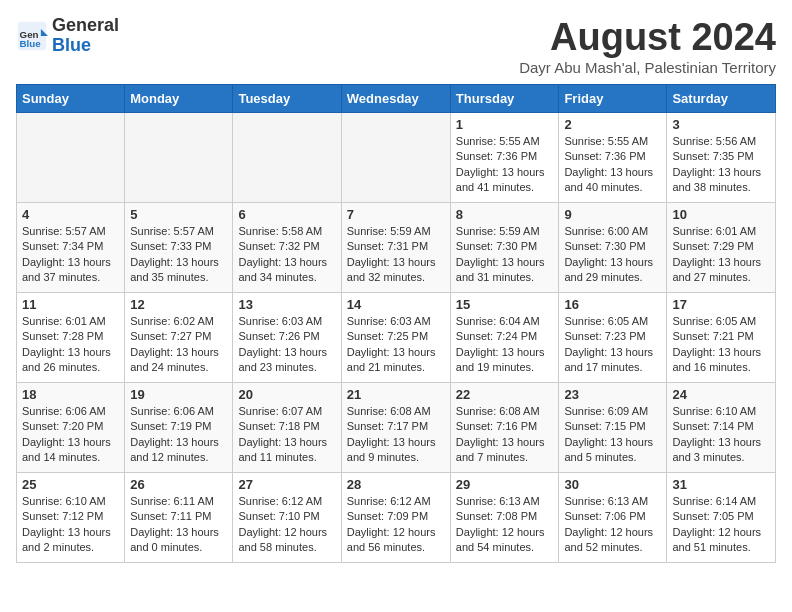  Describe the element at coordinates (286, 255) in the screenshot. I see `day-info: Sunrise: 5:58 AM Sunset: 7:32 PM Dayligh…` at that location.